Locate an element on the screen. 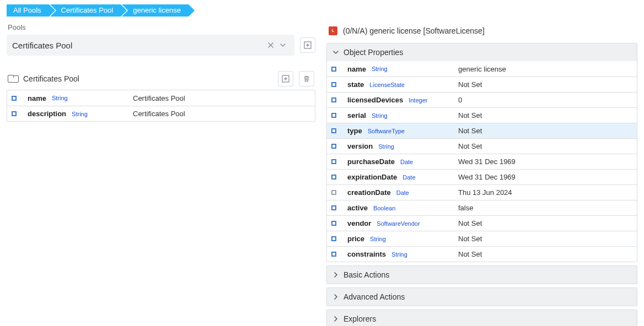 The width and height of the screenshot is (644, 326). breadcrumb-item: generic license is located at coordinates (155, 10).